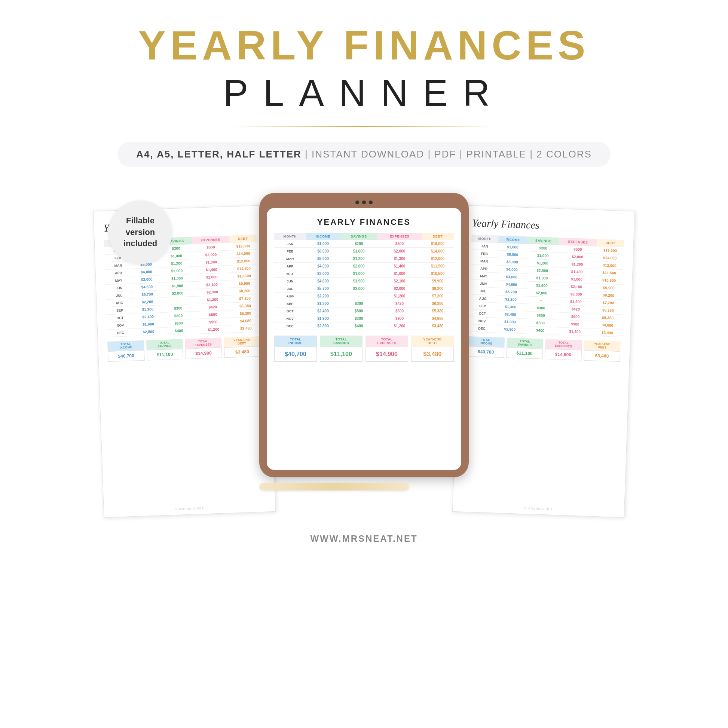  I want to click on right-total-savings: TOTALSAVINGS $11,100, so click(525, 349).